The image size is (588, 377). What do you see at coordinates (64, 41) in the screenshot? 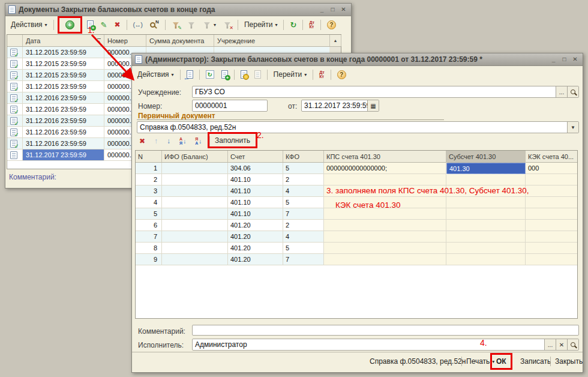
I see `column-header-date: Дата ▲` at bounding box center [64, 41].